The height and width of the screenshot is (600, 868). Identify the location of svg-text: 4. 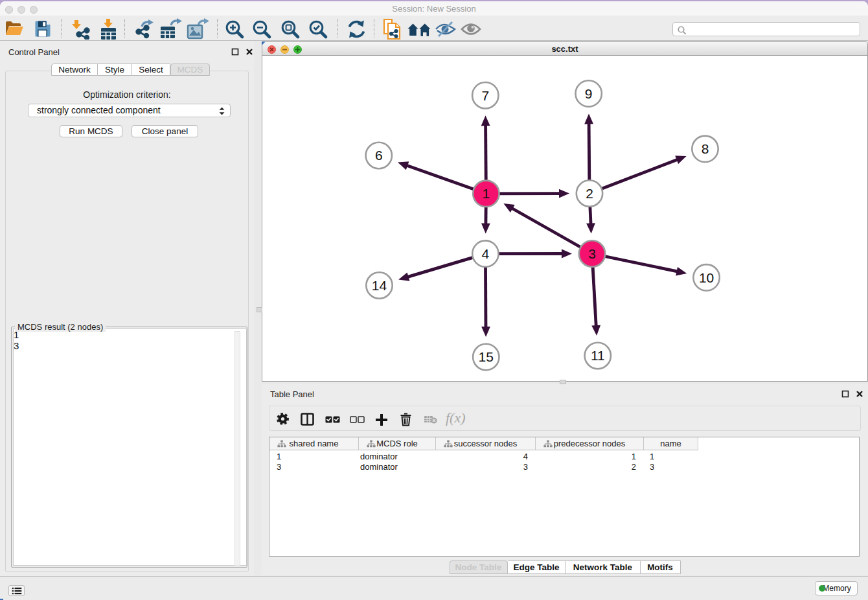
(486, 254).